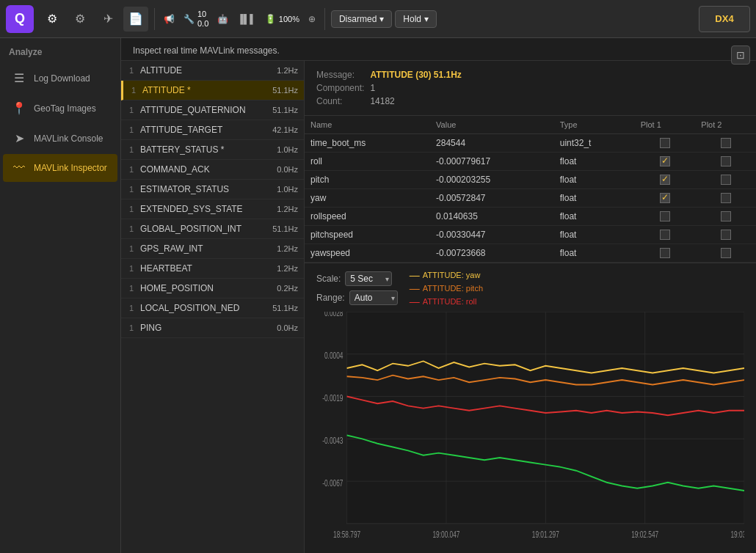 This screenshot has height=553, width=756. Describe the element at coordinates (333, 355) in the screenshot. I see `svg-text: 0.0004` at that location.